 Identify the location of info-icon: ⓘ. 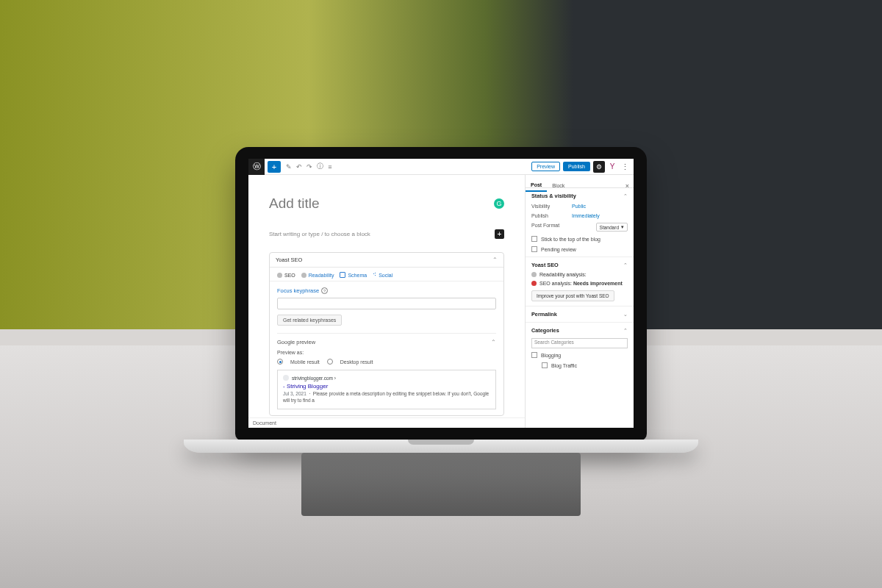
(320, 167).